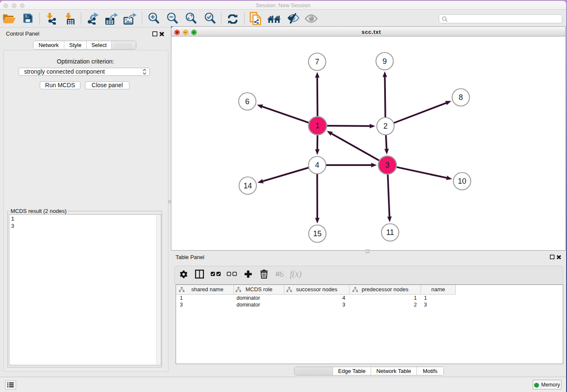 The image size is (567, 392). I want to click on svg-text: 1, so click(317, 126).